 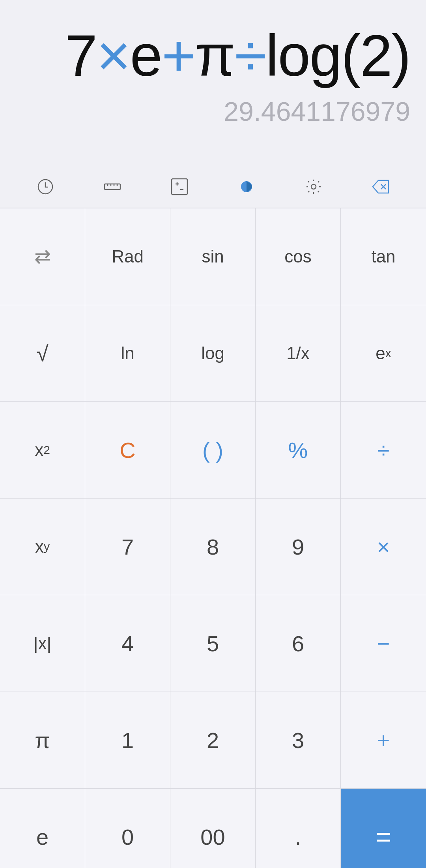 What do you see at coordinates (213, 643) in the screenshot?
I see `five-key: 5` at bounding box center [213, 643].